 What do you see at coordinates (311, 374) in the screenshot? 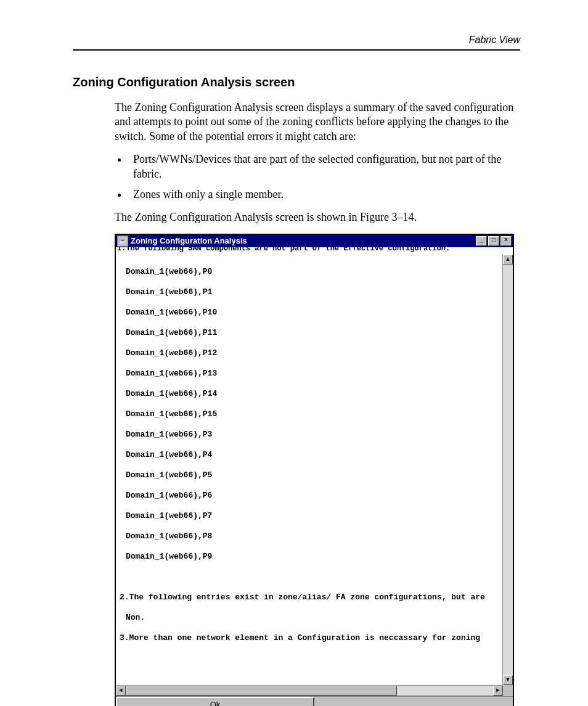
I see `analysis-line: Domain_1(web66),P13` at bounding box center [311, 374].